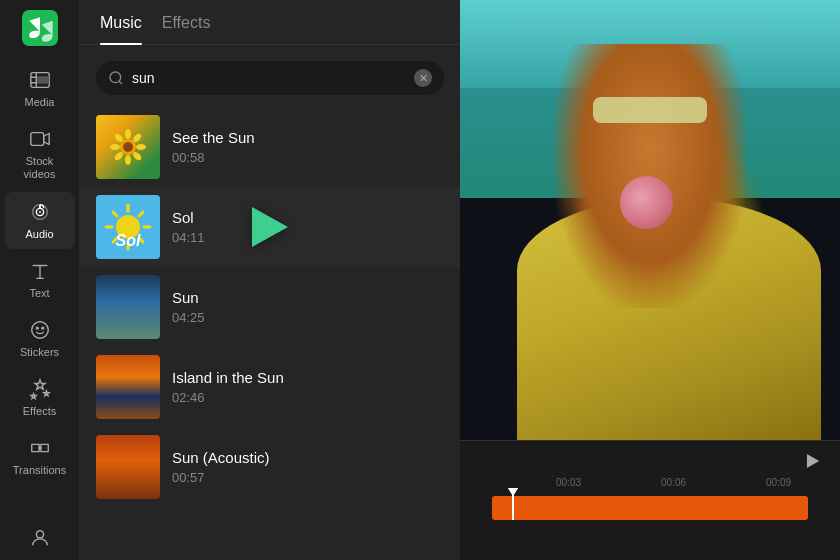  Describe the element at coordinates (302, 318) in the screenshot. I see `track-duration: 04:25` at that location.